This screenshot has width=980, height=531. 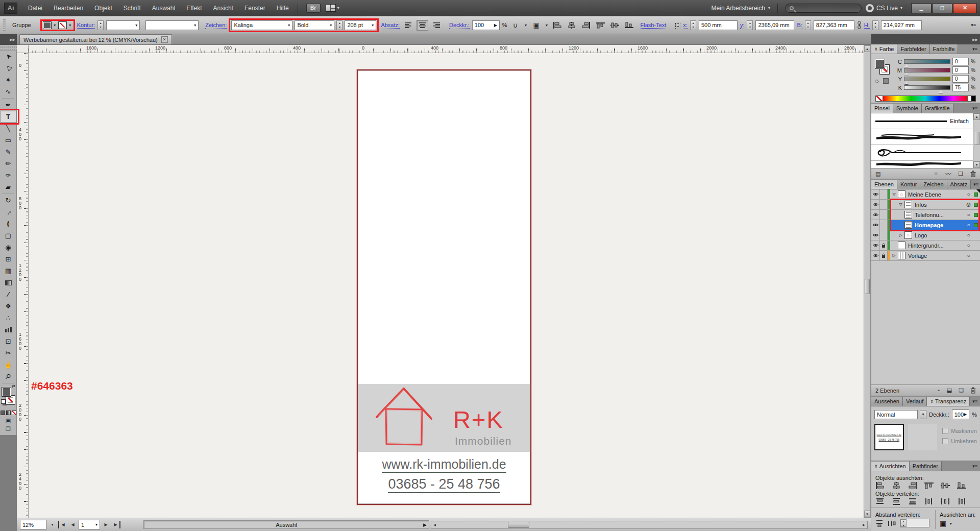 I want to click on magenta-slider, so click(x=927, y=70).